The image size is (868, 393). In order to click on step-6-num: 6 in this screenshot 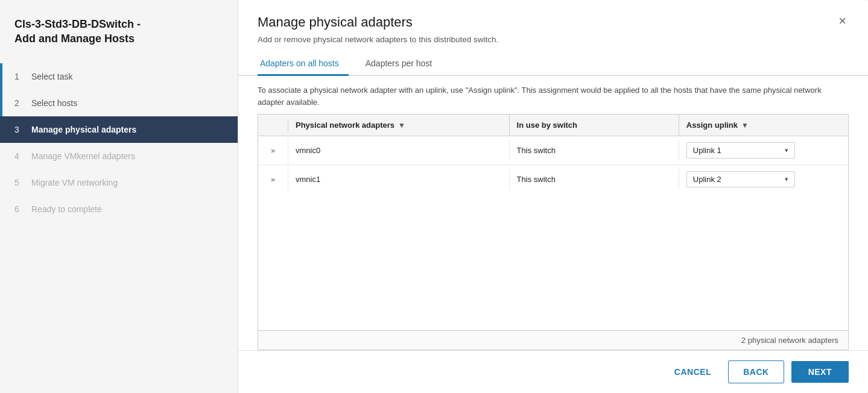, I will do `click(20, 209)`.